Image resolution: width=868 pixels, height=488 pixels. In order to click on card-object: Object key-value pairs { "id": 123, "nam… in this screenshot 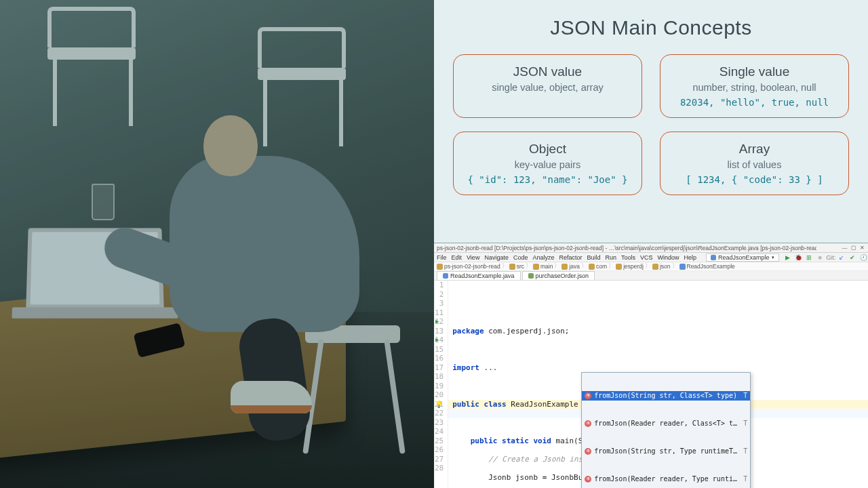, I will do `click(548, 163)`.